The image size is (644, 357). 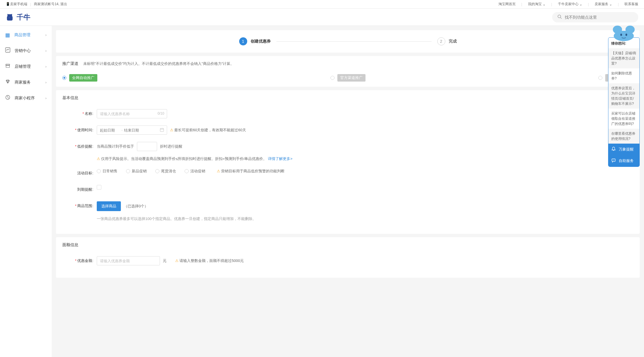 I want to click on face-value-card: 面额信息 *优惠金额: 元 ⚠请输入整数金额，面额不得超过5000元, so click(x=348, y=257).